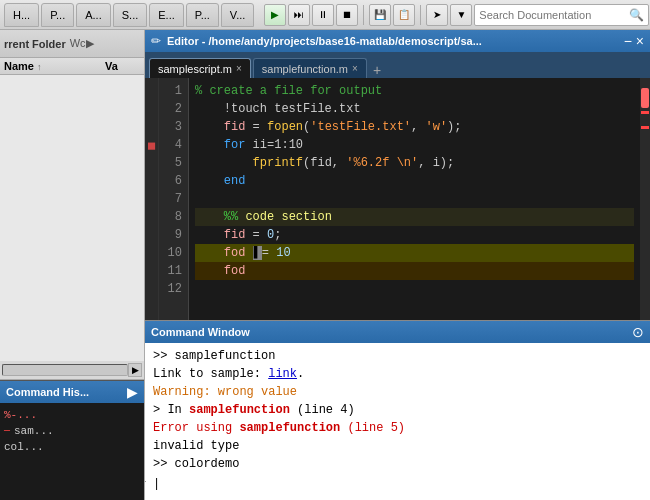 Image resolution: width=650 pixels, height=500 pixels. Describe the element at coordinates (398, 410) in the screenshot. I see `cmd-line-4: > In samplefunction (line 4)` at that location.